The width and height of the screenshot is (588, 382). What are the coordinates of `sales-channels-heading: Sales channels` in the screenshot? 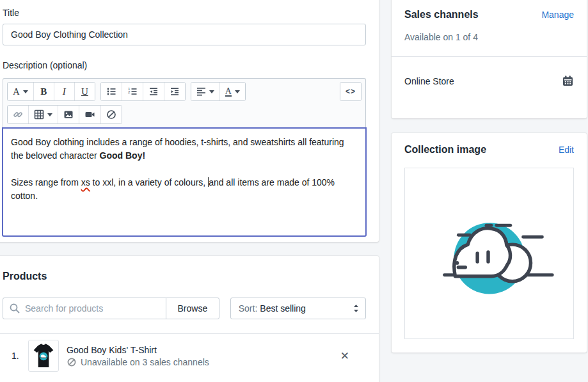 It's located at (441, 15).